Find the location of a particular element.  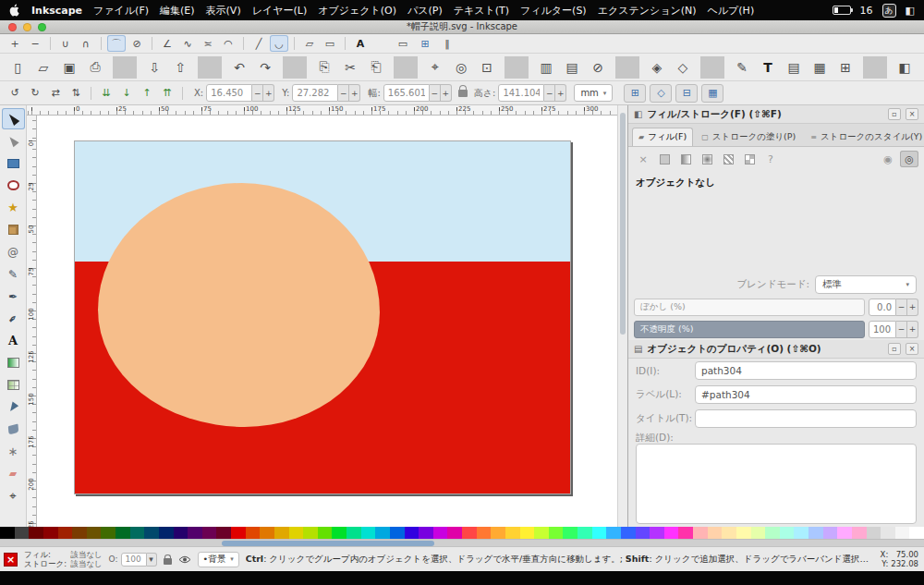

object-to-path-icon: ▱ is located at coordinates (310, 43).